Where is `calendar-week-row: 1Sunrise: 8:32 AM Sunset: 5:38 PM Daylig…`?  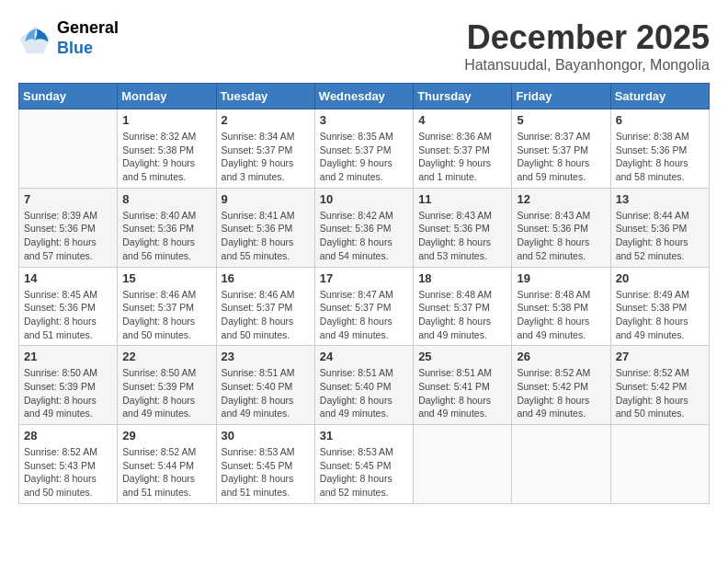 calendar-week-row: 1Sunrise: 8:32 AM Sunset: 5:38 PM Daylig… is located at coordinates (364, 149).